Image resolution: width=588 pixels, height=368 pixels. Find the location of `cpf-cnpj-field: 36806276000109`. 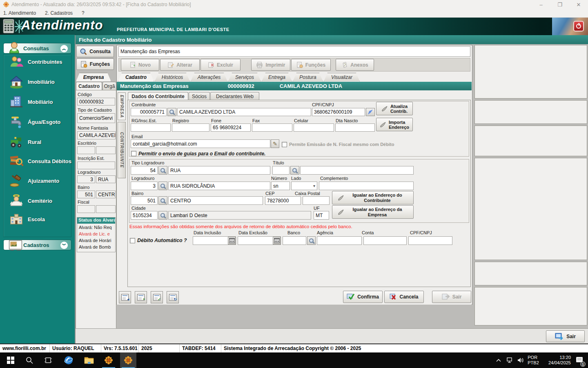

cpf-cnpj-field: 36806276000109 is located at coordinates (339, 112).